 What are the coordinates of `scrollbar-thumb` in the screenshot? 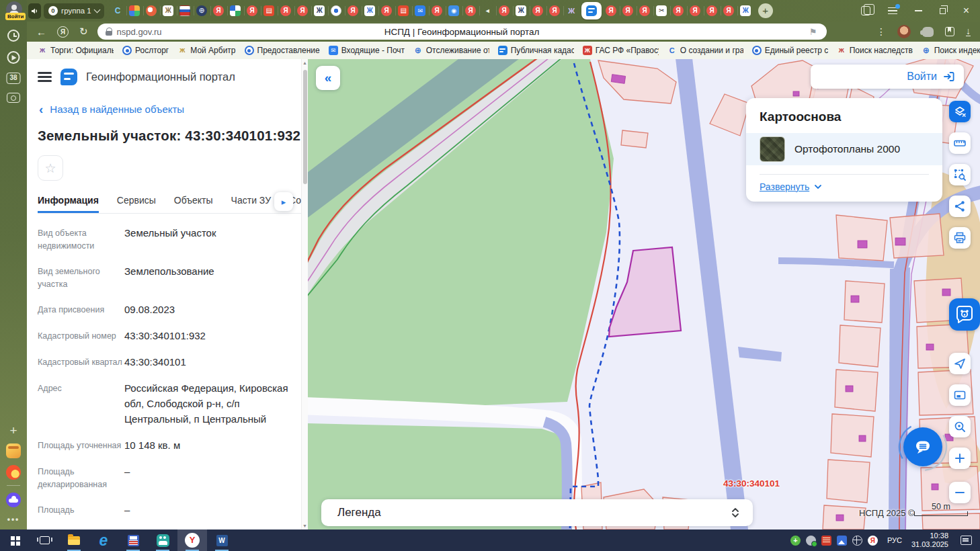 It's located at (305, 127).